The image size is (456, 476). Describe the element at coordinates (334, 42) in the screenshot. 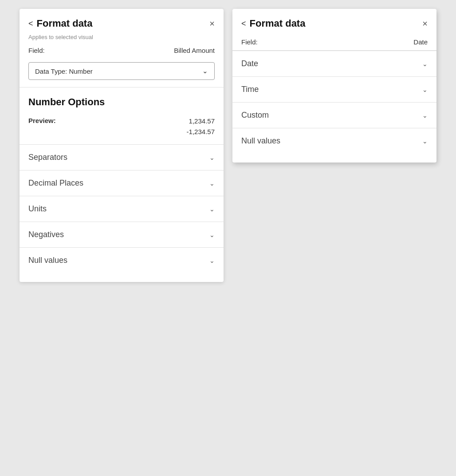

I see `right-field-row: Field: Date` at that location.